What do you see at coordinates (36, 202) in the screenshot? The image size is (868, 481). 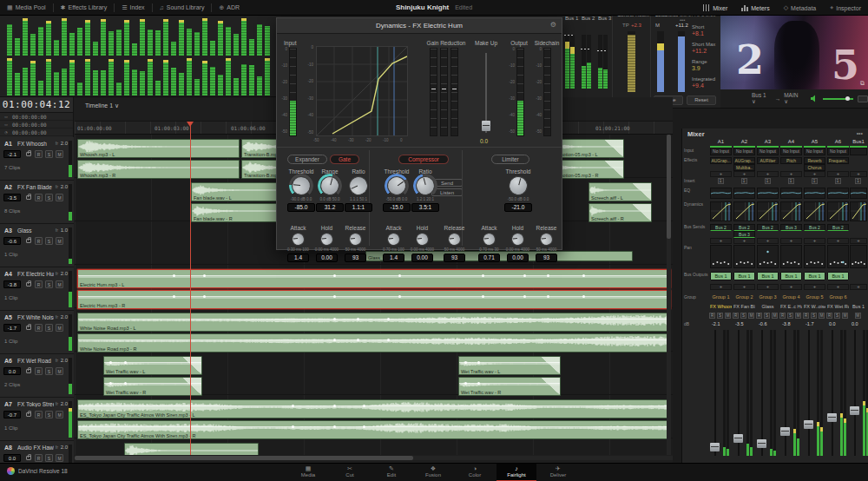 I see `track-header-a2: A2FX Fan Bladefr2.0-3.5RSM8 Clips` at bounding box center [36, 202].